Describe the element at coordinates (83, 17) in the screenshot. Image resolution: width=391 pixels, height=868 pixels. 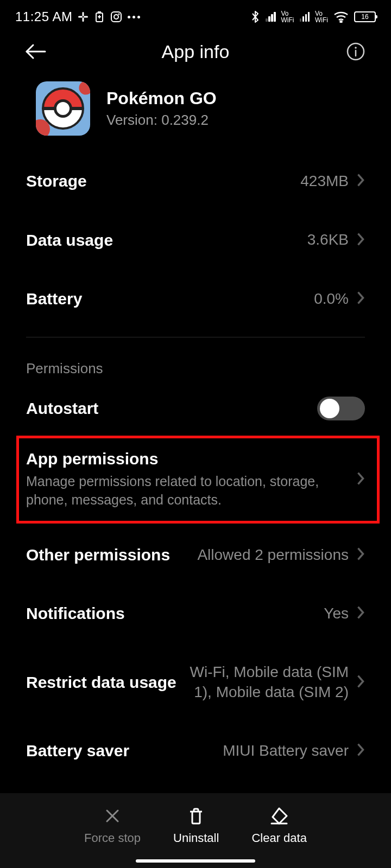
I see `slack-icon` at that location.